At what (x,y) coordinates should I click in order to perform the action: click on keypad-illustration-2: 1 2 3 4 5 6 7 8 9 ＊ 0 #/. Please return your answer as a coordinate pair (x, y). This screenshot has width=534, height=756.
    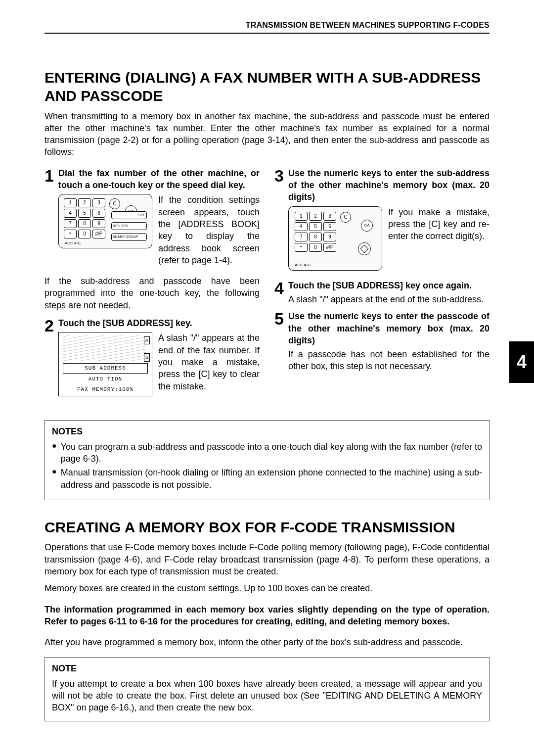
    Looking at the image, I should click on (335, 238).